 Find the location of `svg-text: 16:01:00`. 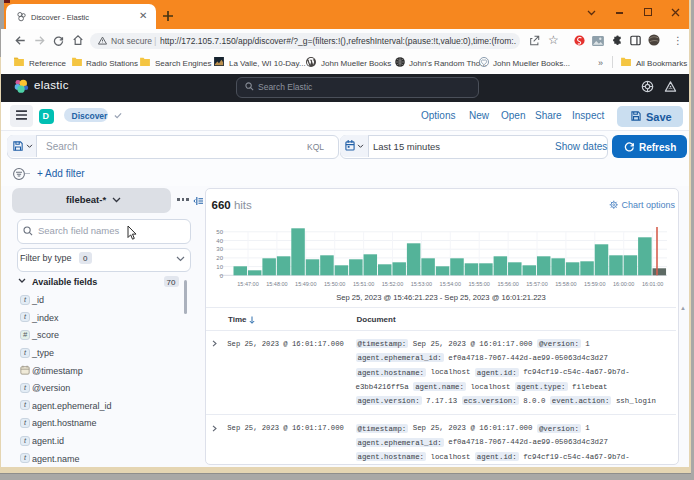

svg-text: 16:01:00 is located at coordinates (652, 284).